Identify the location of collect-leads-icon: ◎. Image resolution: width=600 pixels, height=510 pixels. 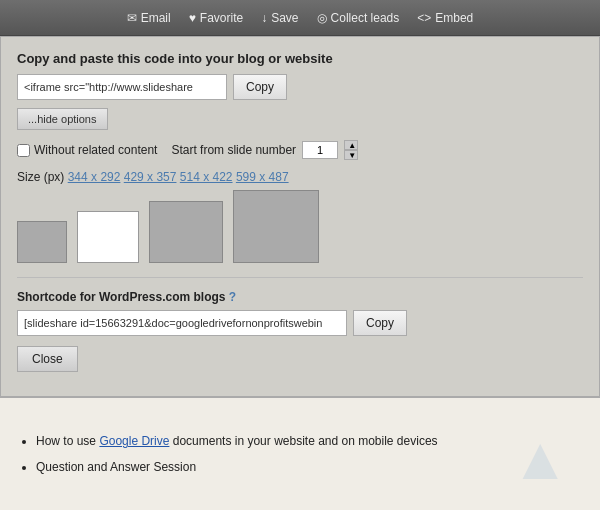
(322, 18).